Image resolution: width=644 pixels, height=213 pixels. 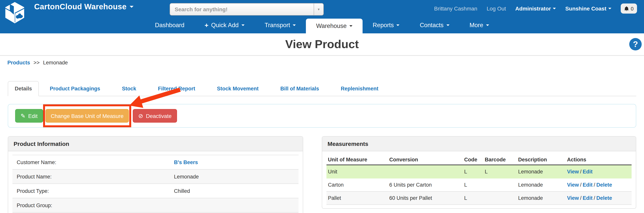 I want to click on nav-dashboard: Dashboard, so click(x=170, y=25).